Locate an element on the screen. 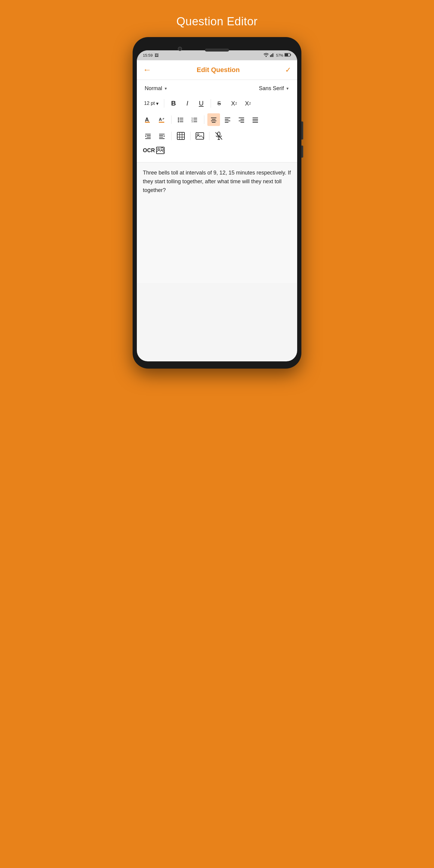  battery-display: 57% is located at coordinates (280, 55).